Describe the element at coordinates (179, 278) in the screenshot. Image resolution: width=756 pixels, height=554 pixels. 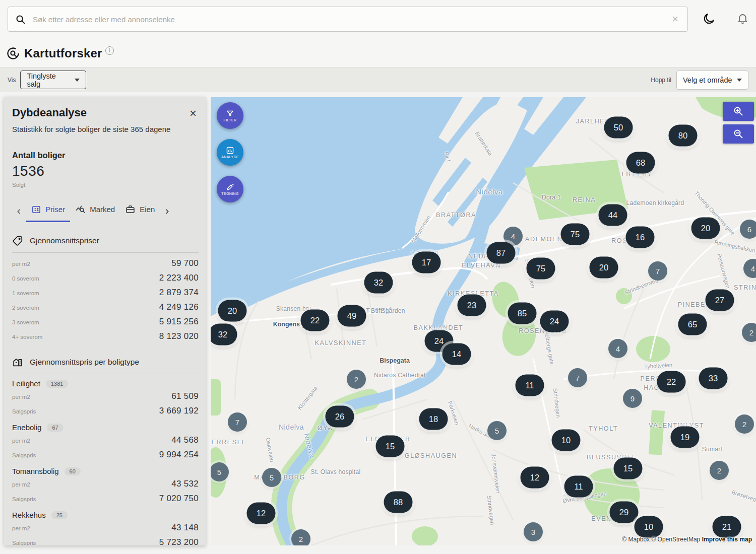
I see `stat-value: 2 223 400` at that location.